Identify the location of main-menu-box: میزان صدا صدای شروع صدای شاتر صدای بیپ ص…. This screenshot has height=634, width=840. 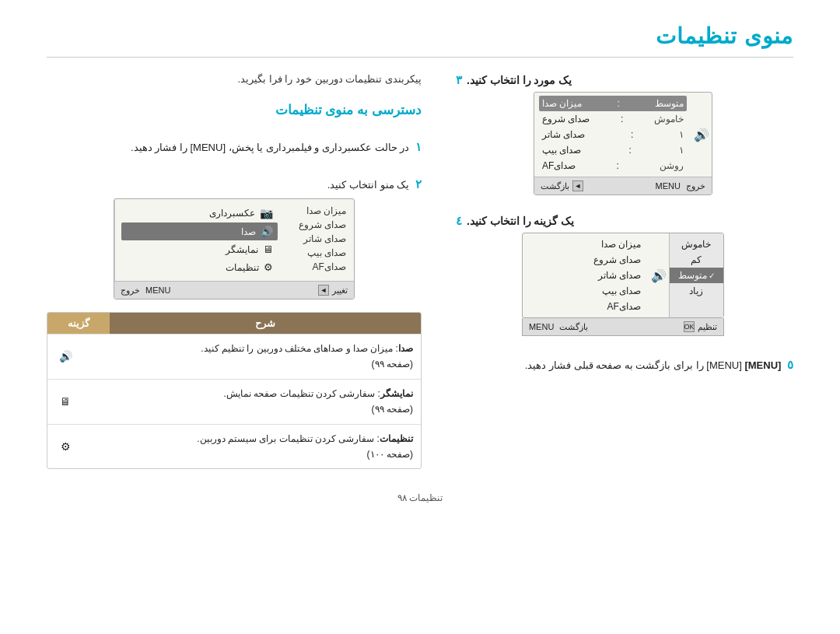
(234, 249).